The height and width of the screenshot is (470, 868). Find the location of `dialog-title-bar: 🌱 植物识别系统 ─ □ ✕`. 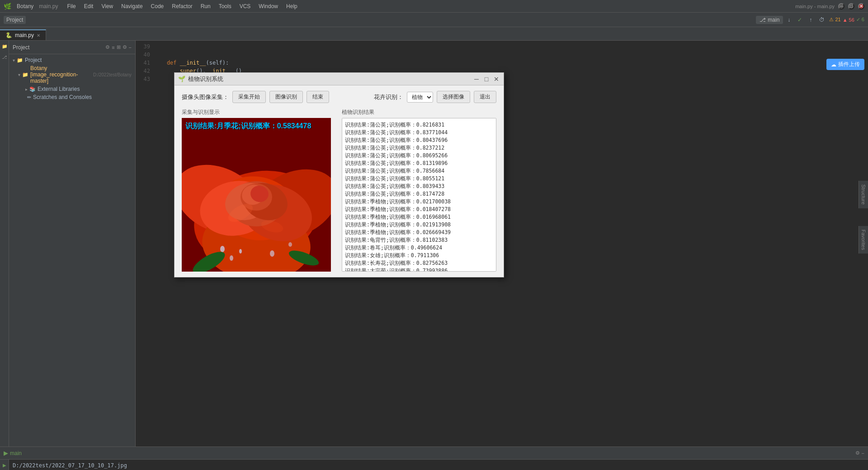

dialog-title-bar: 🌱 植物识别系统 ─ □ ✕ is located at coordinates (339, 79).